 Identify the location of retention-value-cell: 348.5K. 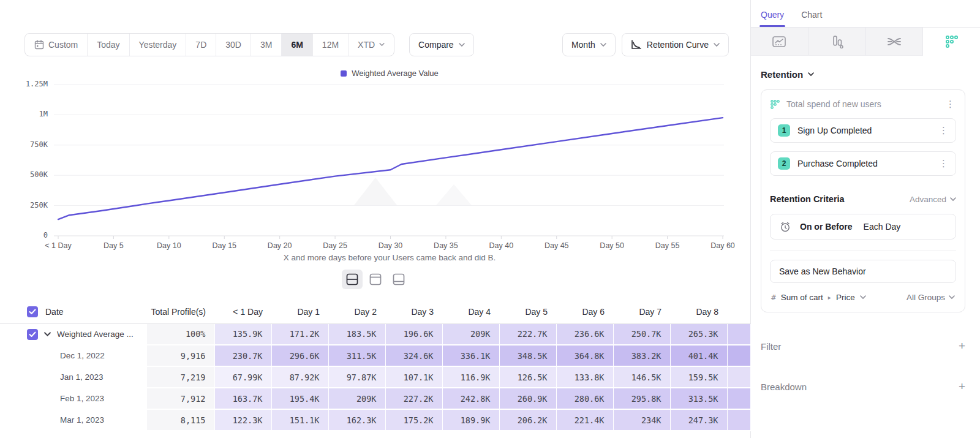
(528, 355).